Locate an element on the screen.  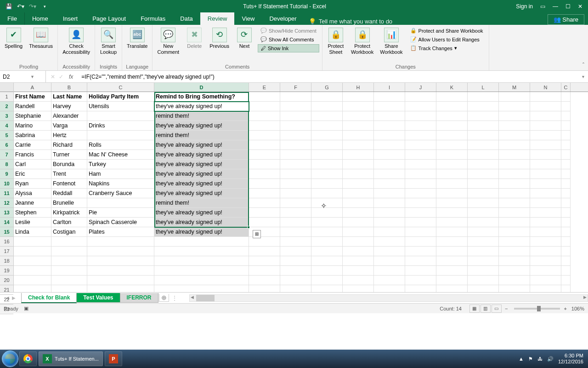
tray-expand-icon: ▲ is located at coordinates (521, 359).